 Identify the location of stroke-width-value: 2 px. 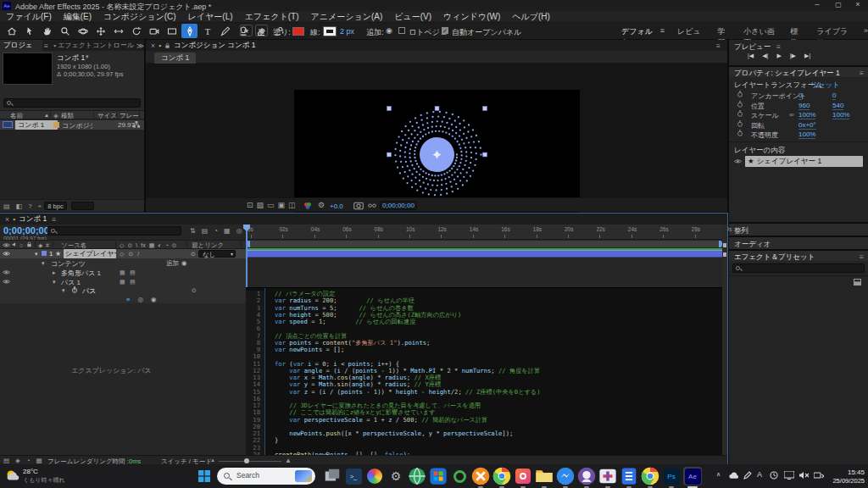
(348, 31).